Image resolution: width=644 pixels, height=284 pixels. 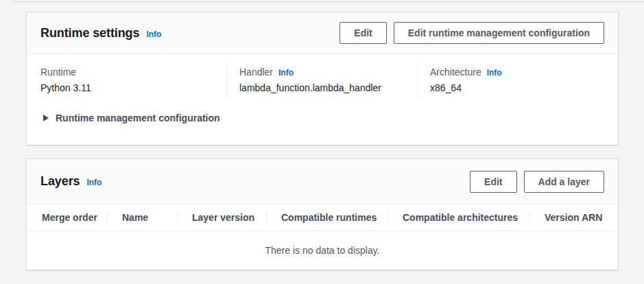 I want to click on column-header-compatible-architectures: Compatible architectures, so click(x=458, y=217).